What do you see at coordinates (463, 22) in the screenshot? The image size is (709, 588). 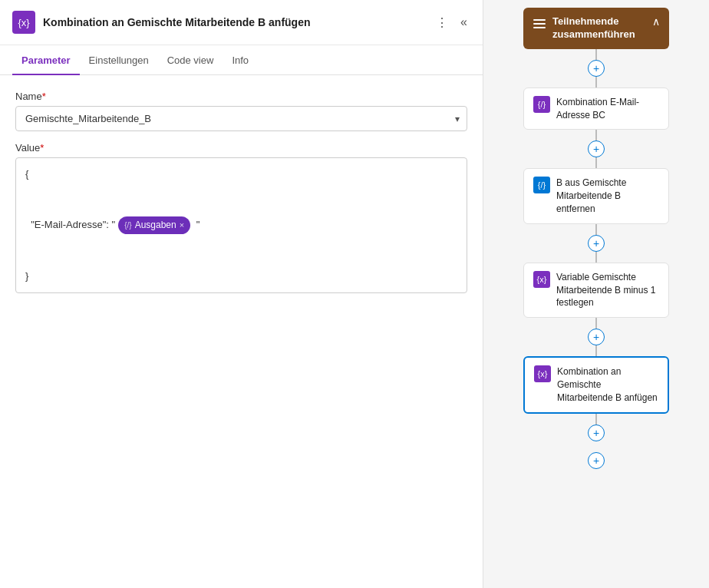 I see `collapse-button: «` at bounding box center [463, 22].